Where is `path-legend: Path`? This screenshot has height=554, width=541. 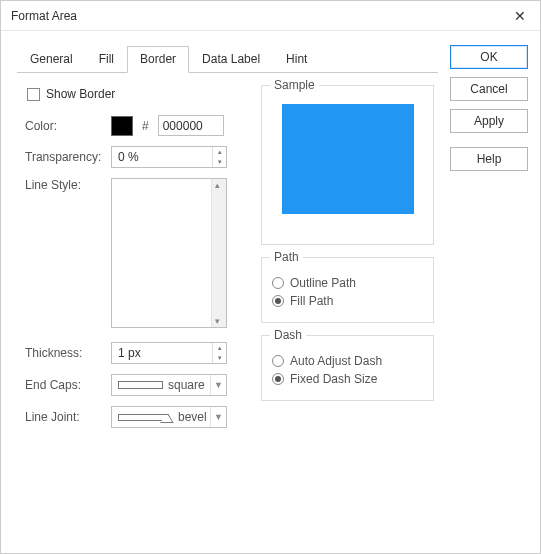
path-legend: Path is located at coordinates (286, 257).